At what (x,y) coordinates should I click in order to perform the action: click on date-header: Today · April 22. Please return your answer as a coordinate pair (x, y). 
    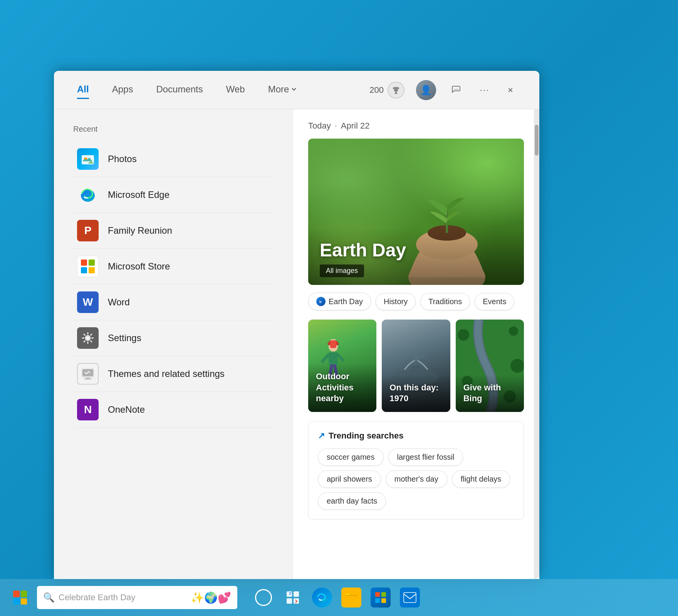
    Looking at the image, I should click on (416, 126).